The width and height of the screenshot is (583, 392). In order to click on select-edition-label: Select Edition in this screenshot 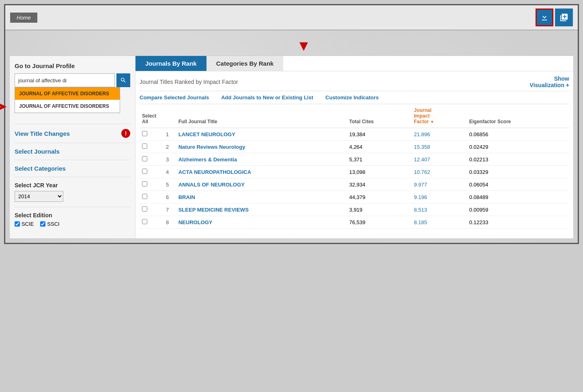, I will do `click(72, 215)`.